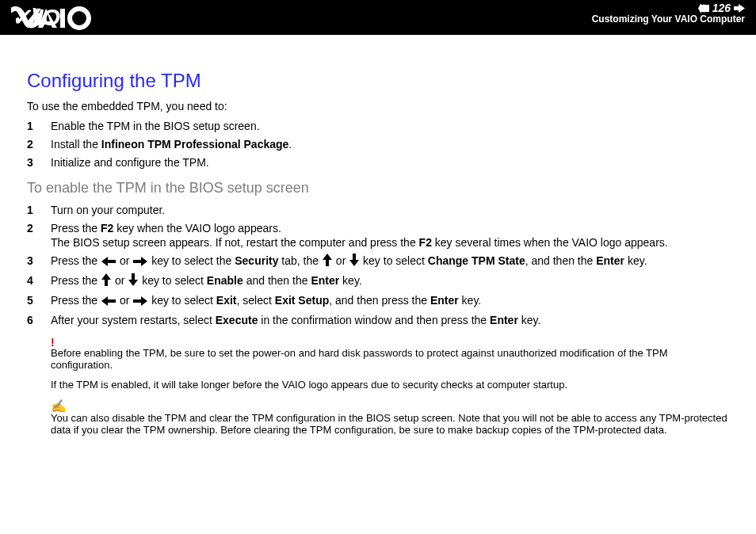 The height and width of the screenshot is (534, 756). Describe the element at coordinates (374, 320) in the screenshot. I see `step-text: in the confirmation window and then pres…` at that location.